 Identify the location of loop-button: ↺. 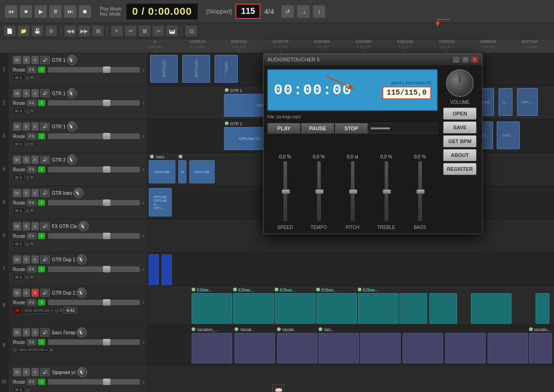
(288, 12).